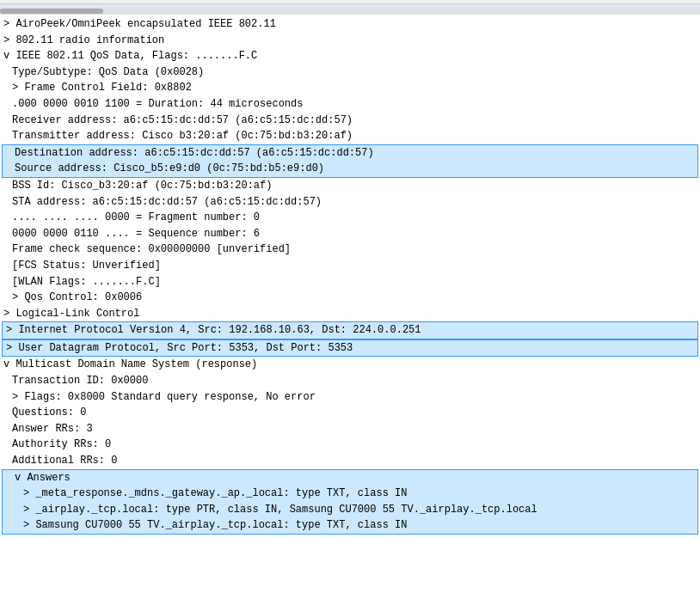 This screenshot has height=599, width=700. I want to click on detail-line-l12: STA address: a6:c5:15:dc:dd:57 (a6:c5:15…, so click(350, 203).